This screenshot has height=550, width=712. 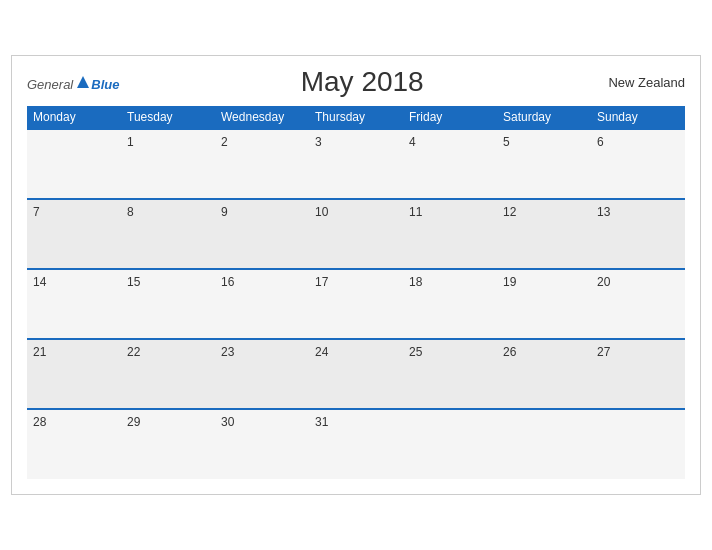 I want to click on week-row-3: 21222324252627, so click(x=356, y=374).